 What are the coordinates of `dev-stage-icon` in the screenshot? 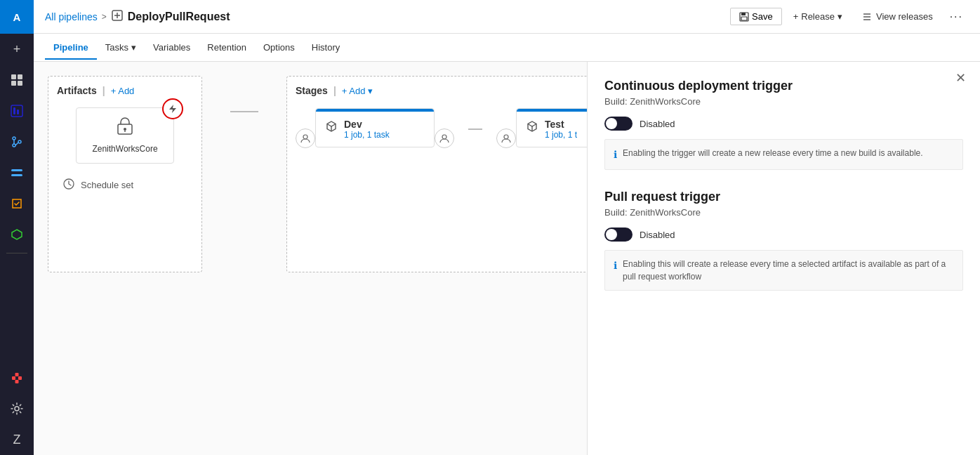 It's located at (331, 129).